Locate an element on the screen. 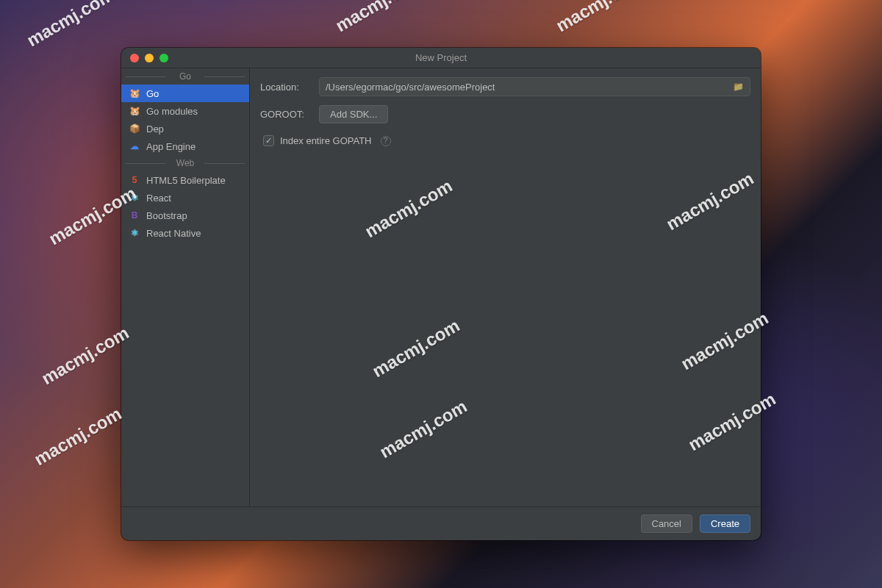 Image resolution: width=882 pixels, height=588 pixels. location-input is located at coordinates (529, 87).